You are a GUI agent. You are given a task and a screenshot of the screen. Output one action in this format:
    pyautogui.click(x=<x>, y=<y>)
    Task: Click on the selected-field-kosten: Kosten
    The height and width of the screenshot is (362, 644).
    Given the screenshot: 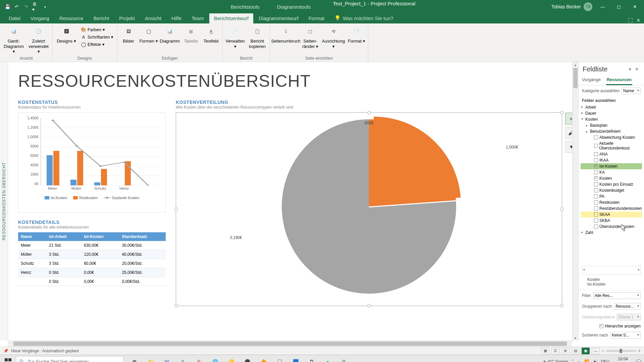 What is the action you would take?
    pyautogui.click(x=614, y=280)
    